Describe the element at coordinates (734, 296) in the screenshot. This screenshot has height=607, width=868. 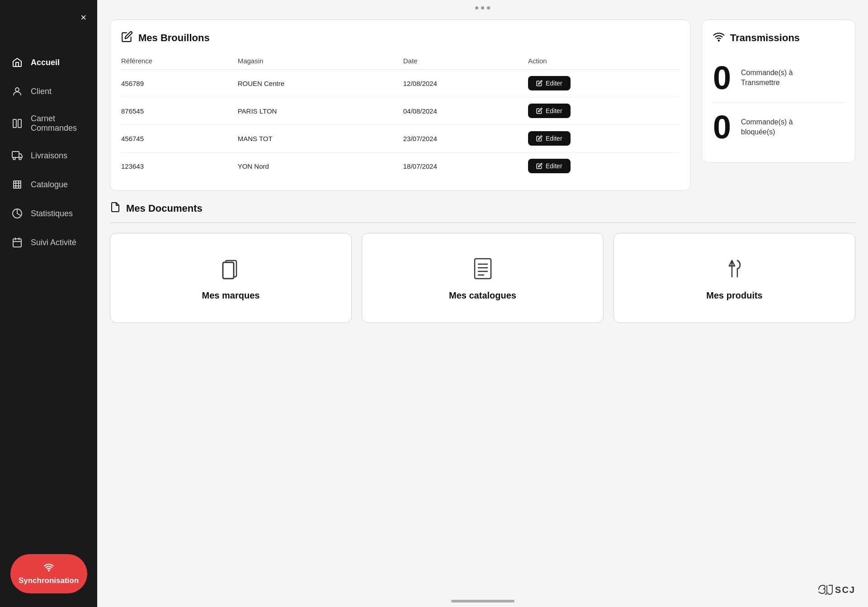
I see `produits-label: Mes produits` at that location.